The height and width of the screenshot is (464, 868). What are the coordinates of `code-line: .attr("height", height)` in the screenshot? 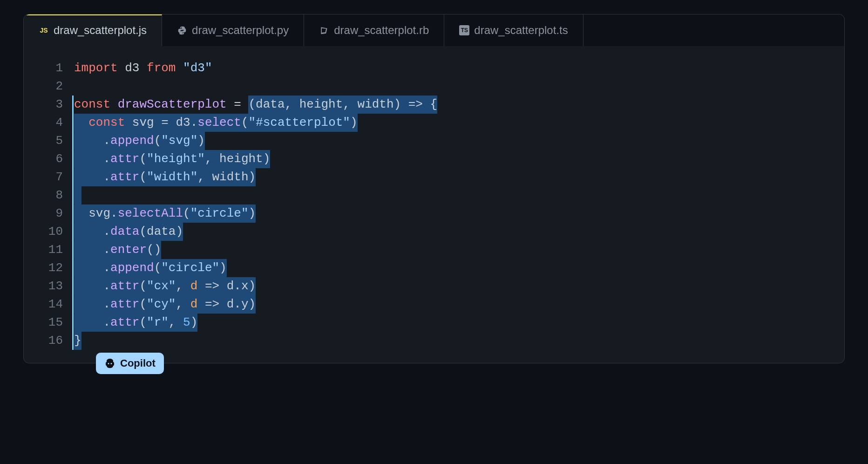 It's located at (459, 159).